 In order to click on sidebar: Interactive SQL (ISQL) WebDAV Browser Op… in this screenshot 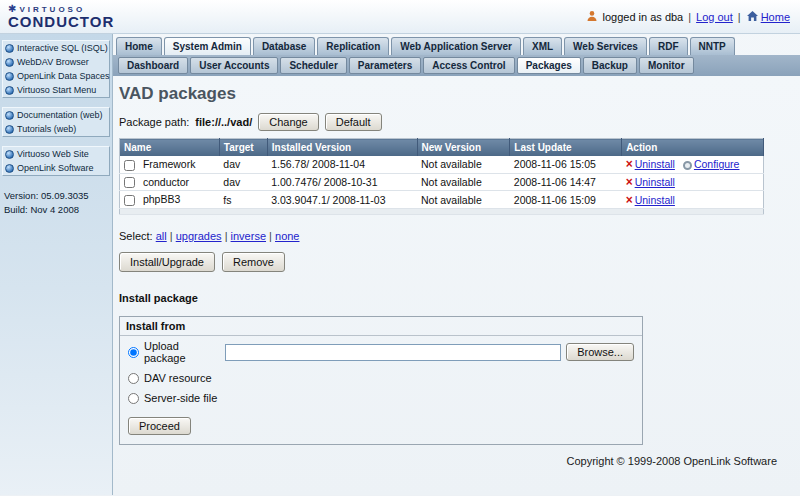, I will do `click(56, 264)`.